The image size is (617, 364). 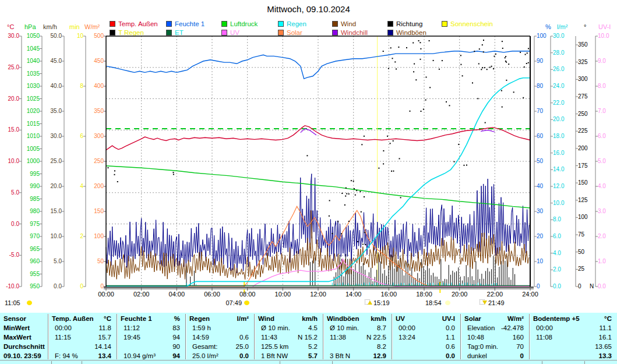 What do you see at coordinates (24, 347) in the screenshot?
I see `table-row-label: Durchschnitt` at bounding box center [24, 347].